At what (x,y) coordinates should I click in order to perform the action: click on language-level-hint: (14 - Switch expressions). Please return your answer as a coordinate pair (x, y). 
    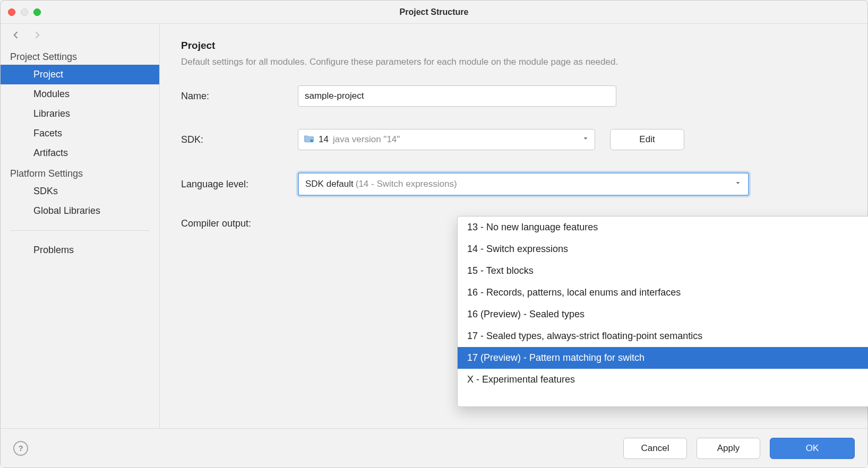
    Looking at the image, I should click on (407, 184).